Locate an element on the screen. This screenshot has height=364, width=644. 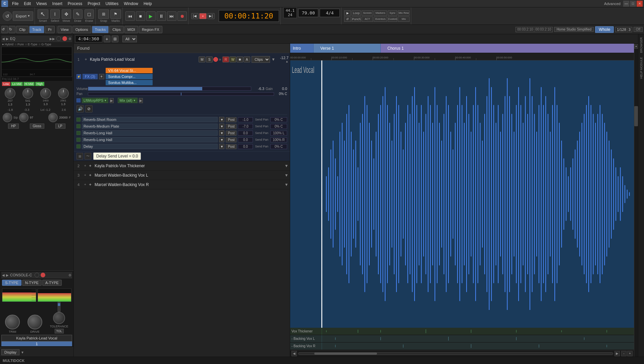
bus-select: LftMcrpRPS ▼ is located at coordinates (95, 100).